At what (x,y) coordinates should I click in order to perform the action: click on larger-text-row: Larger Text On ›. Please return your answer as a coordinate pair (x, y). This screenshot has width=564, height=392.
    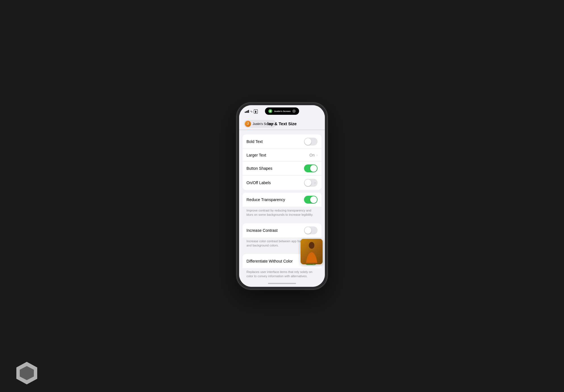
    Looking at the image, I should click on (282, 155).